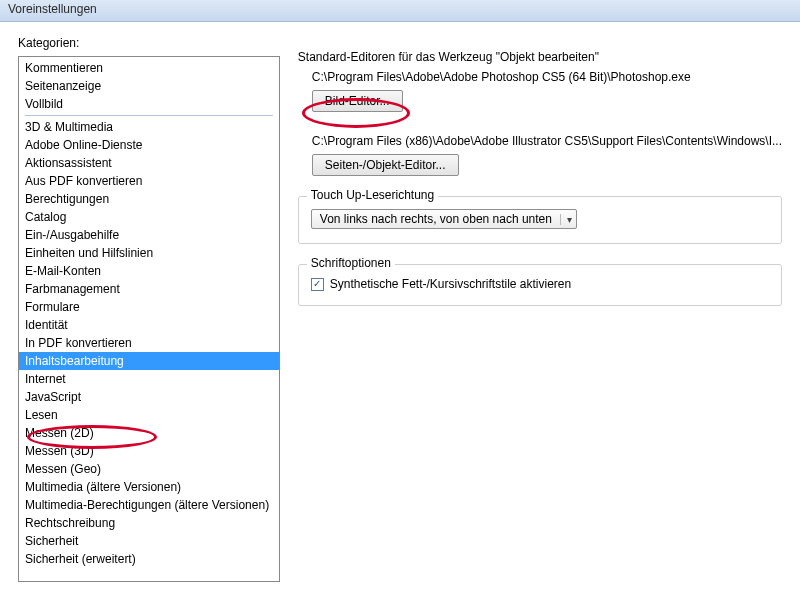  Describe the element at coordinates (540, 57) in the screenshot. I see `standard-editors-heading: Standard-Editoren für das Werkzeug "Obje…` at that location.